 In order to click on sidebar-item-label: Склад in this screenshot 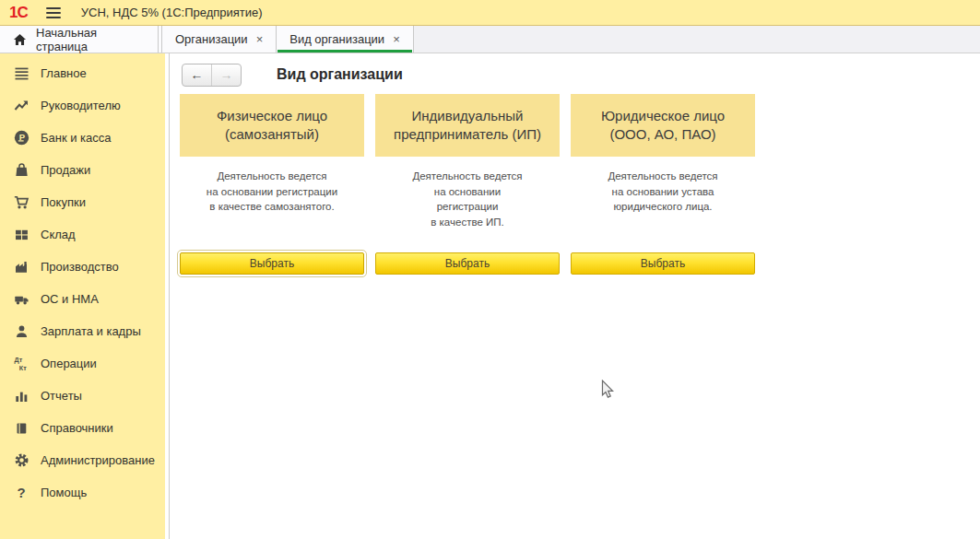, I will do `click(58, 234)`.